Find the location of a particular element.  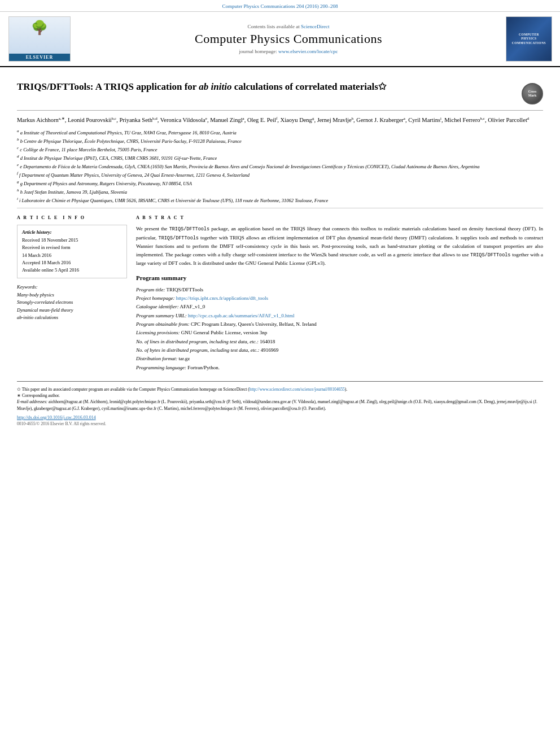

prog-title-line: Program title: TRIQS/DFTTools is located at coordinates (340, 290).